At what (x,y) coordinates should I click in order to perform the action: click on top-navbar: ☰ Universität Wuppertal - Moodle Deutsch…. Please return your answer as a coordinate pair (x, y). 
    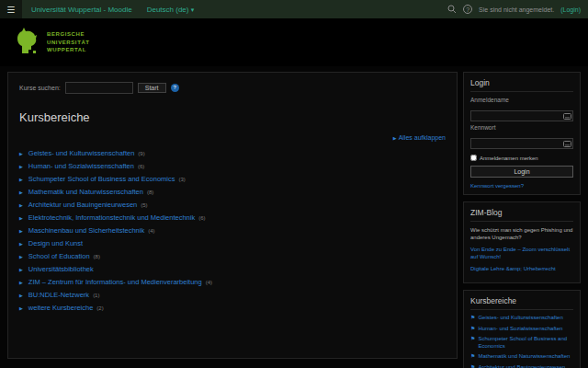
    Looking at the image, I should click on (294, 9).